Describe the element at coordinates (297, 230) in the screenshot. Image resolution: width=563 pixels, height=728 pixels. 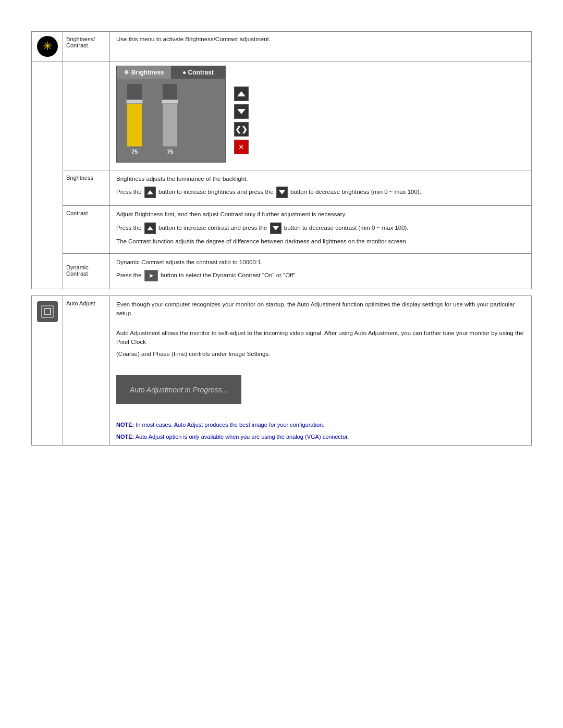
I see `contrast-section: Contrast Adjust Brightness first, and th…` at that location.